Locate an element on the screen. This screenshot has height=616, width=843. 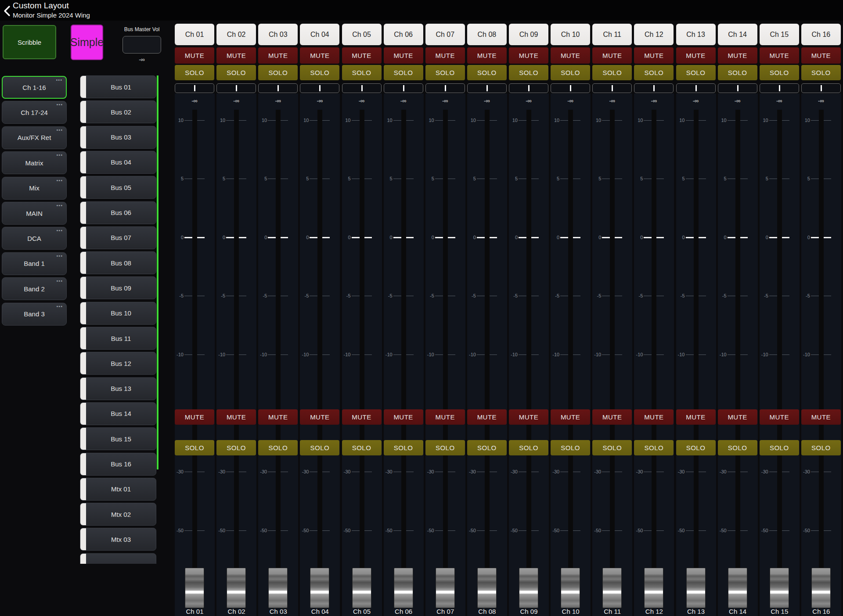
bus-item-bus-14: Bus 14 is located at coordinates (118, 414).